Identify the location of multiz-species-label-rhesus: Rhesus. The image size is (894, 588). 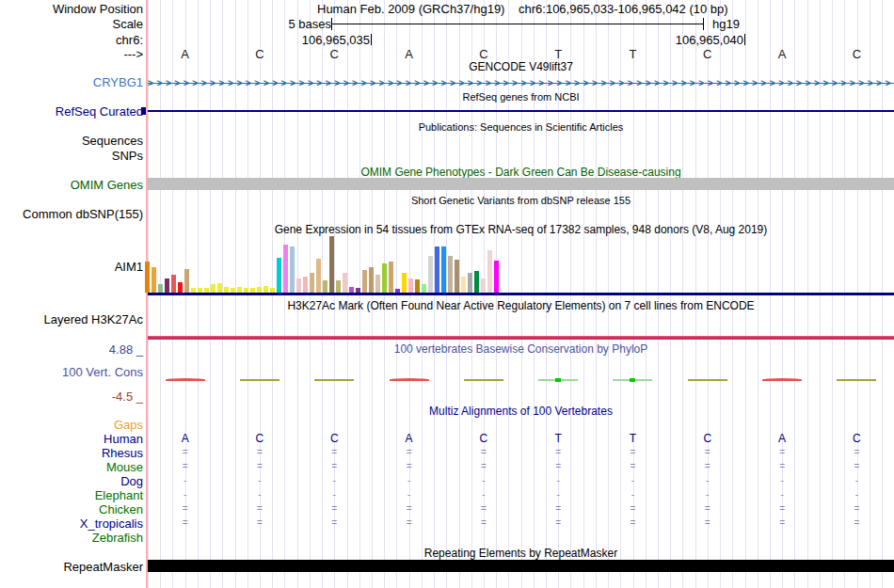
(122, 453).